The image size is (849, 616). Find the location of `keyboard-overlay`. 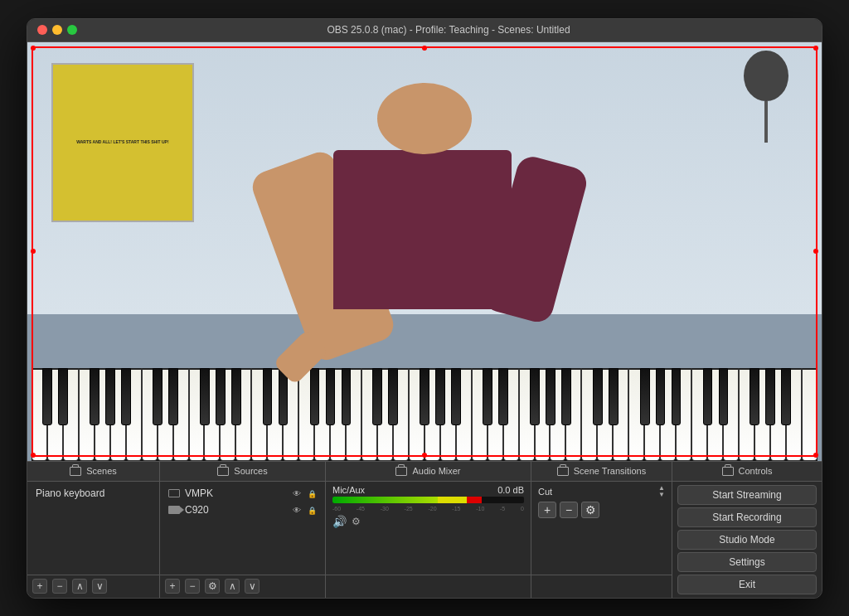

keyboard-overlay is located at coordinates (424, 415).